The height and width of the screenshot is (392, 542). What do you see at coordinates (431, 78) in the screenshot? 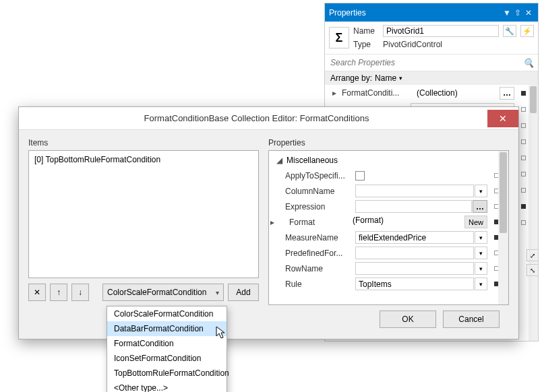
I see `arrange-row: Arrange by: Name ▾` at bounding box center [431, 78].